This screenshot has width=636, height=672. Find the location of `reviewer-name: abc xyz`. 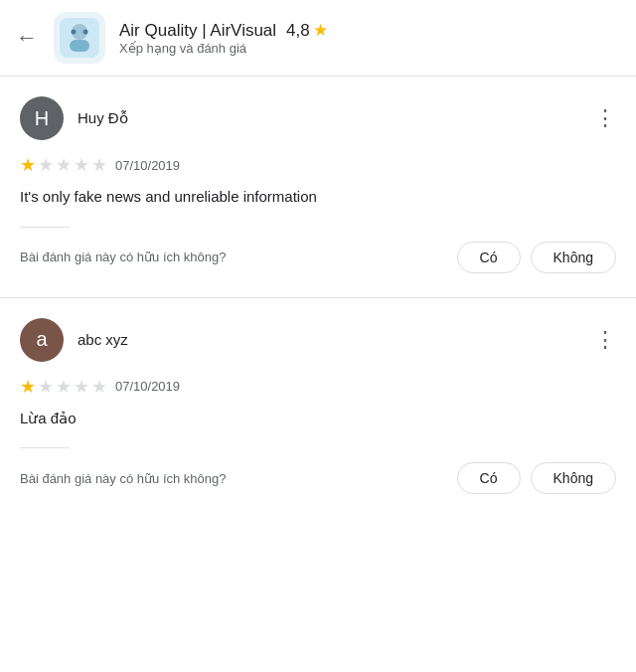

reviewer-name: abc xyz is located at coordinates (103, 340).